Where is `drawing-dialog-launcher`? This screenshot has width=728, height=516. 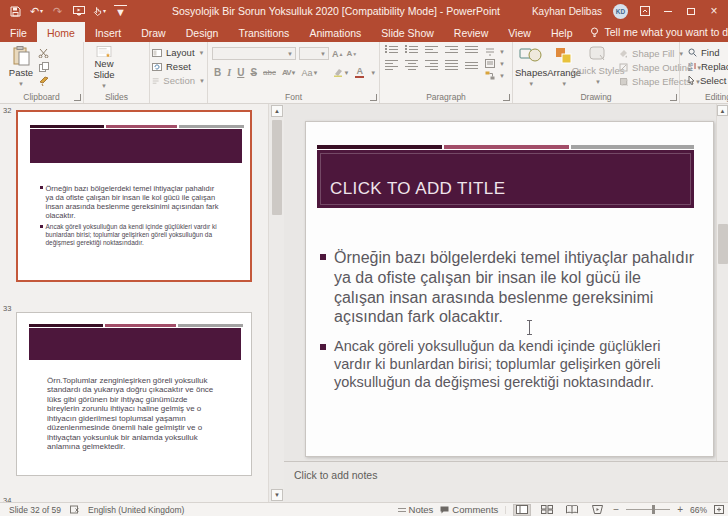
drawing-dialog-launcher is located at coordinates (674, 98).